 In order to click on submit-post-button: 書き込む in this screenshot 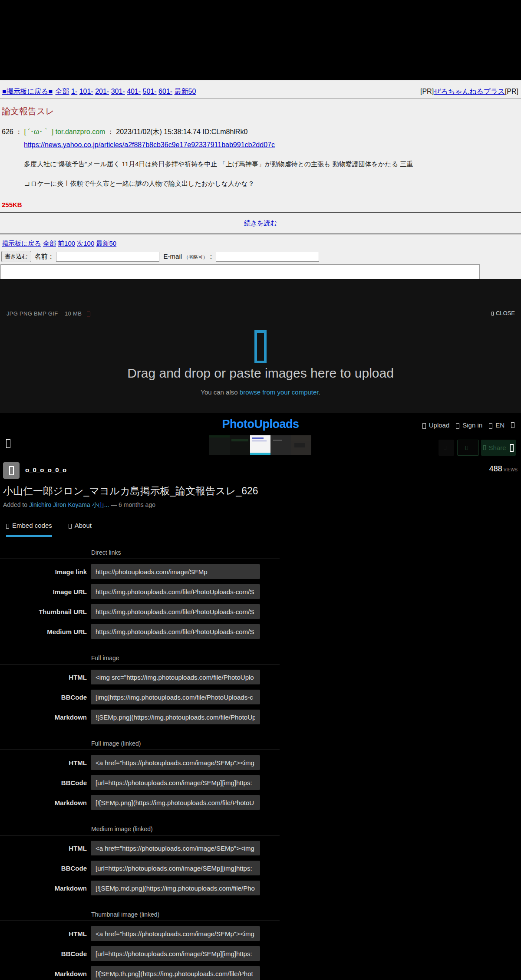, I will do `click(16, 257)`.